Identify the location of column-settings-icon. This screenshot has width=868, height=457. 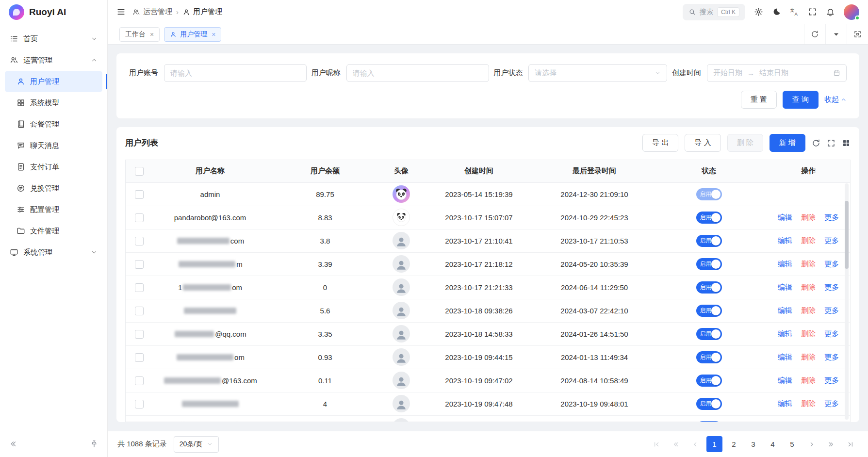
(846, 143).